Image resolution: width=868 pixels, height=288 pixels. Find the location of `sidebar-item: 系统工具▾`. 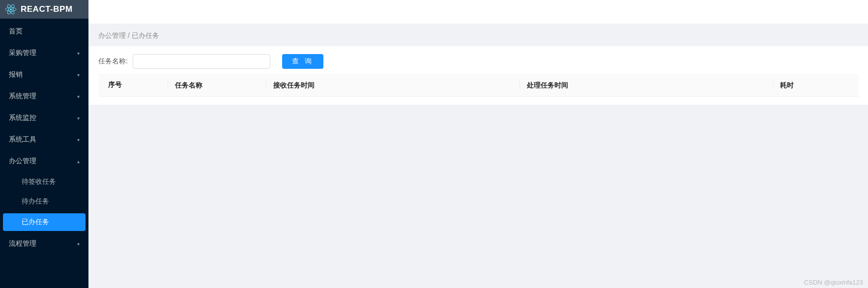

sidebar-item: 系统工具▾ is located at coordinates (44, 140).